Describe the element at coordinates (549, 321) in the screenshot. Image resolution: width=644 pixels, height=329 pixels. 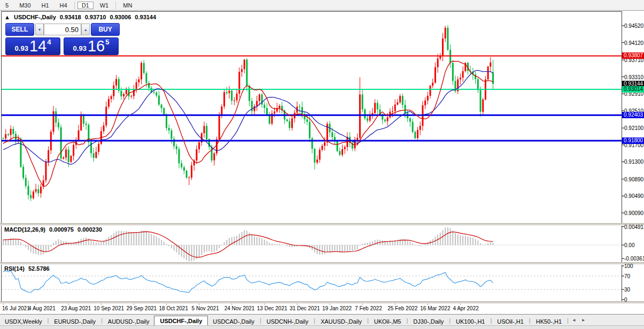
I see `tab-item-hk50-h1: HK50-,H1` at that location.